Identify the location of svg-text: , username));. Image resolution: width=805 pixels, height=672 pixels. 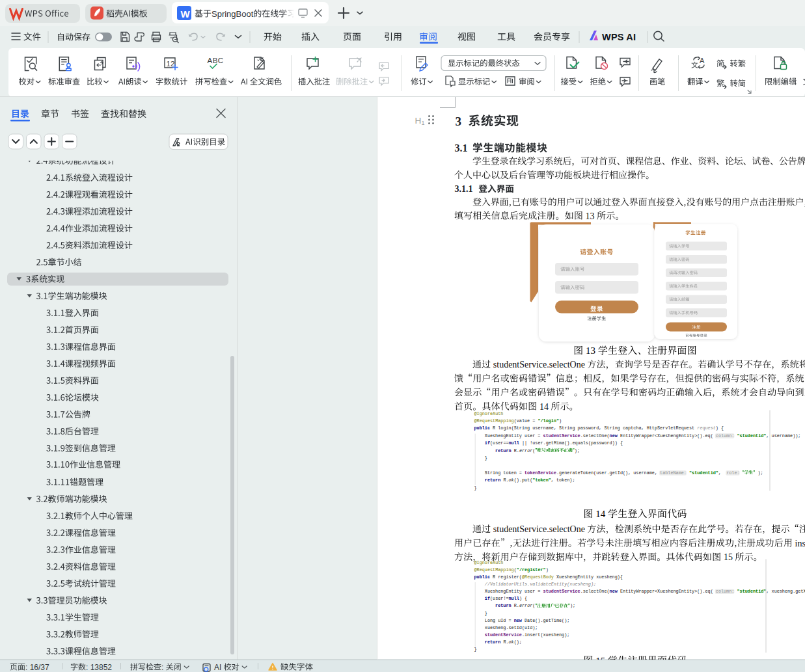
(784, 436).